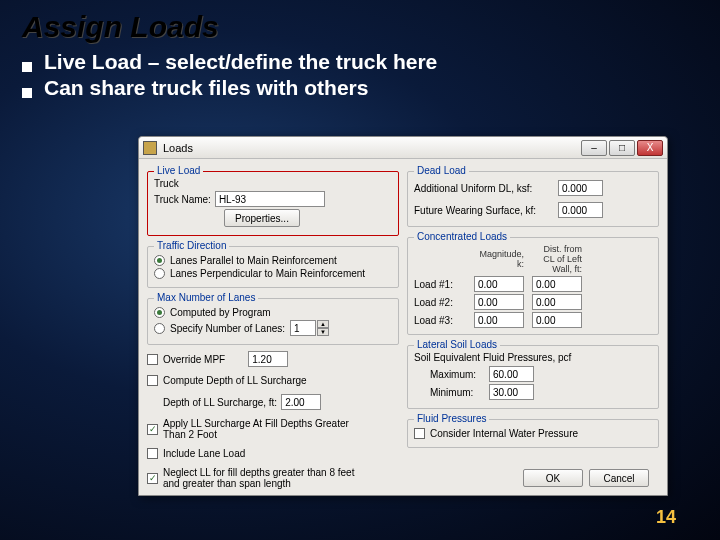 Image resolution: width=720 pixels, height=540 pixels. What do you see at coordinates (220, 312) in the screenshot?
I see `radio-label: Computed by Program` at bounding box center [220, 312].